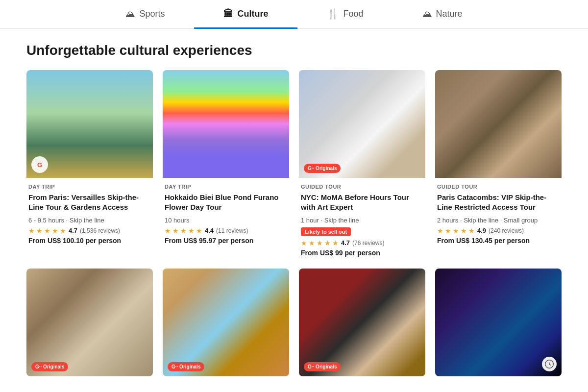  Describe the element at coordinates (498, 220) in the screenshot. I see `card-meta-catacombs: 2 hours · Skip the line · Small group` at that location.